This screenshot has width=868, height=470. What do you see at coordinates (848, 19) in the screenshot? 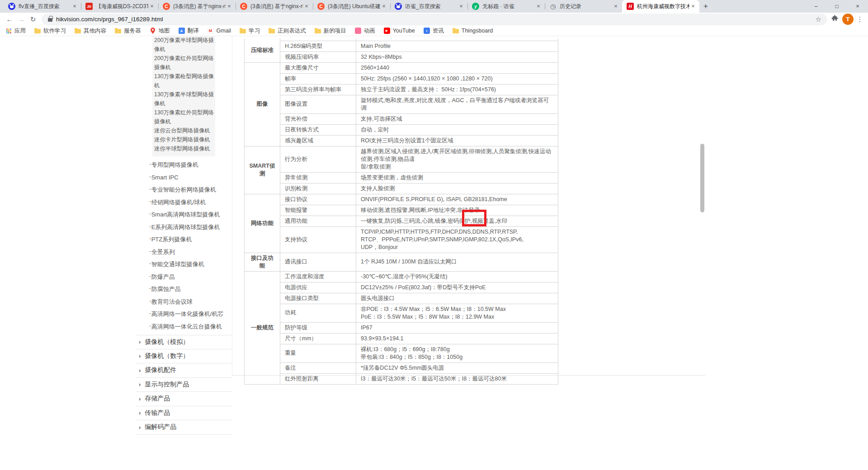
I see `profile-avatar: T` at bounding box center [848, 19].